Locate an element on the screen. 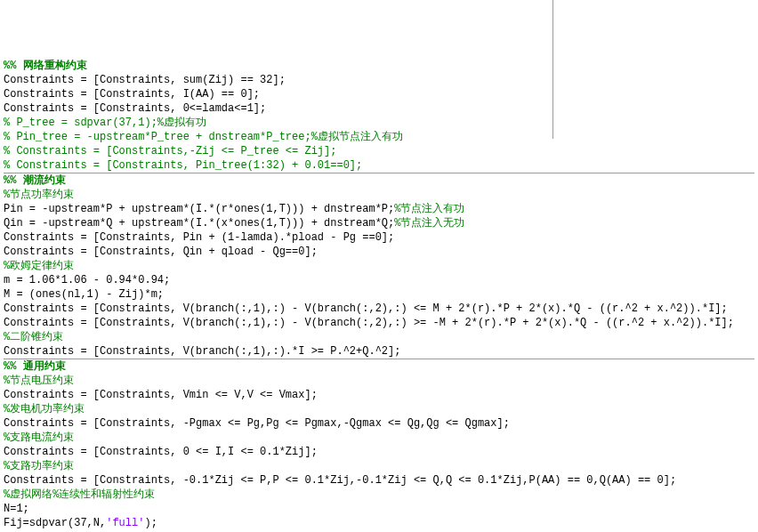 This screenshot has height=532, width=758. code-line: % Constraints = [Constraints,-Zij <= P_t… is located at coordinates (379, 151).